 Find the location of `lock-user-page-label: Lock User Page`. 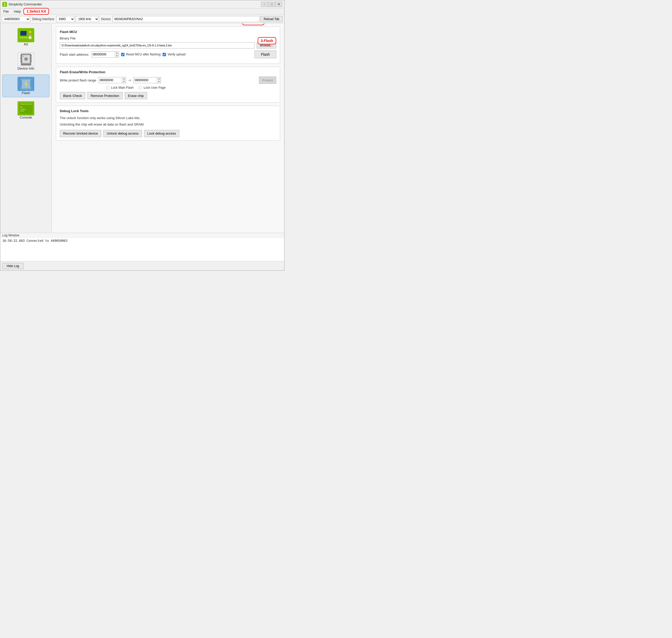

lock-user-page-label: Lock User Page is located at coordinates (154, 88).